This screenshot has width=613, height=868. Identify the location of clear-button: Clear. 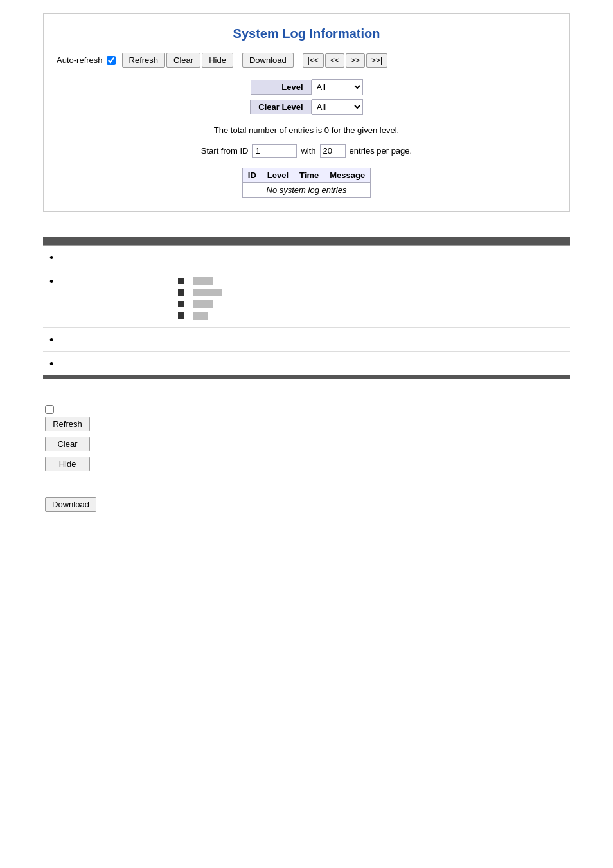
(184, 60).